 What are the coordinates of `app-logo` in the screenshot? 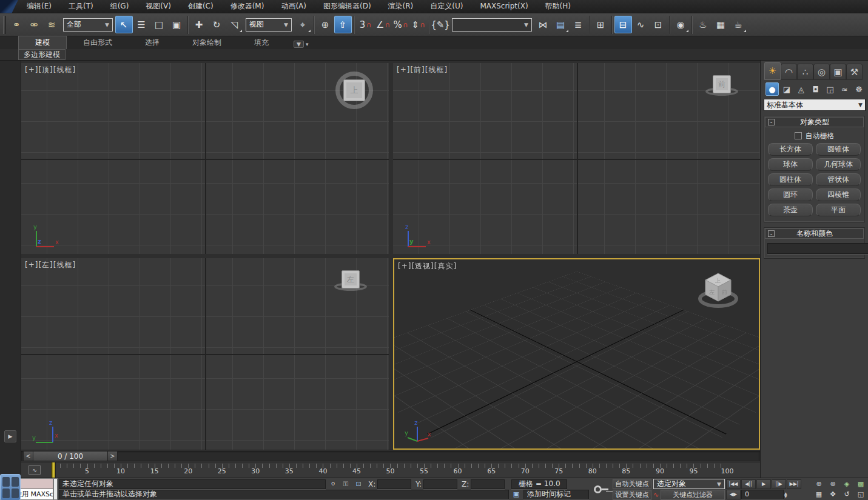 It's located at (9, 7).